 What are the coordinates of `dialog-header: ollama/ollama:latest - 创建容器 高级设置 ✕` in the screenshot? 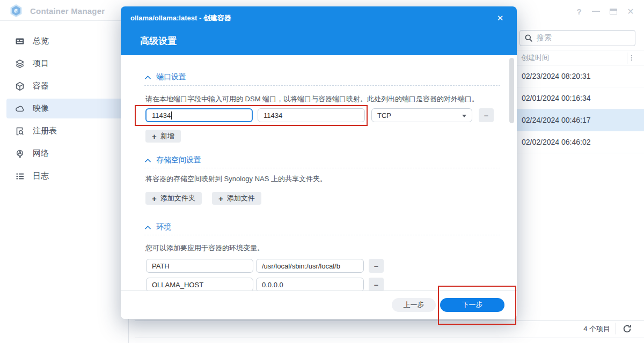 It's located at (319, 31).